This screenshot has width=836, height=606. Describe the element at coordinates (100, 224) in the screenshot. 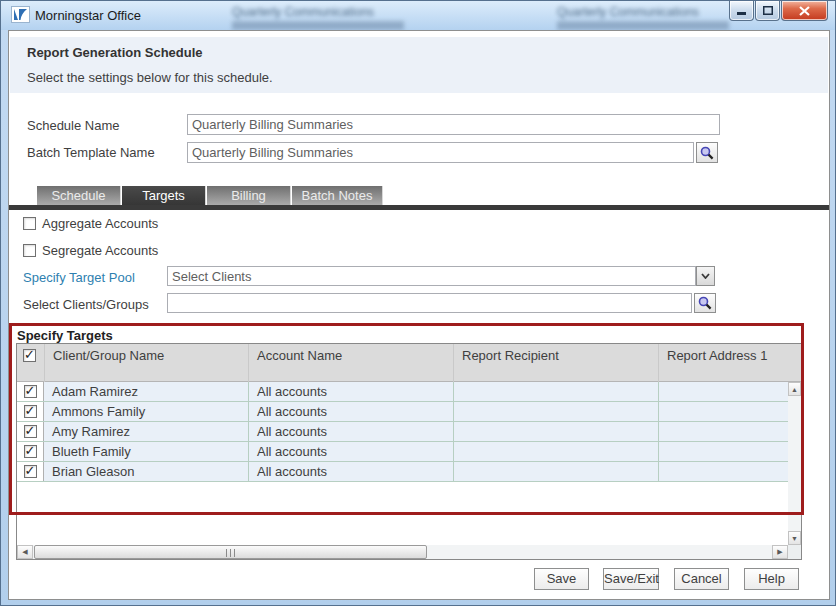

I see `aggregate-accounts-label: Aggregate Accounts` at that location.